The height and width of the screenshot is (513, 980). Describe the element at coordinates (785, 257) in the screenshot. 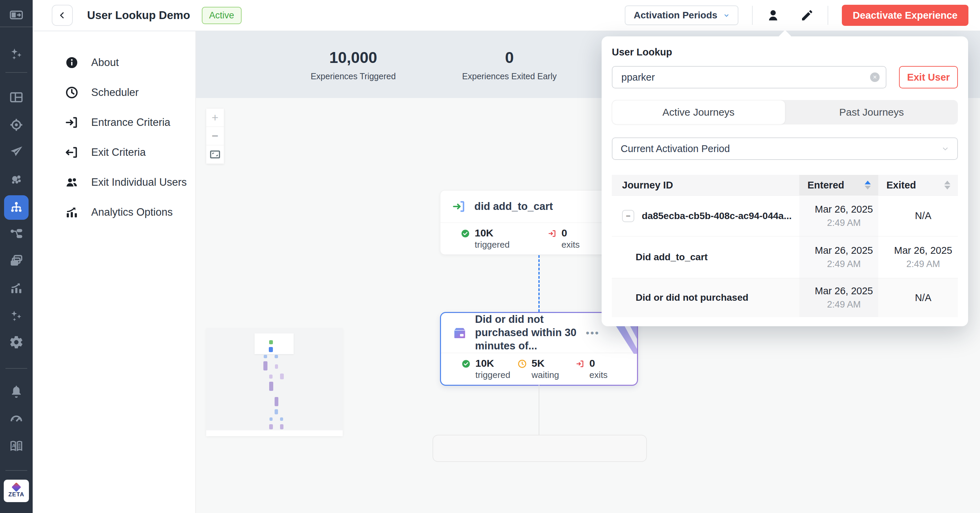

I see `table-row-step: Did add_to_cart Mar 26, 2025 2:49 AM Mar…` at that location.